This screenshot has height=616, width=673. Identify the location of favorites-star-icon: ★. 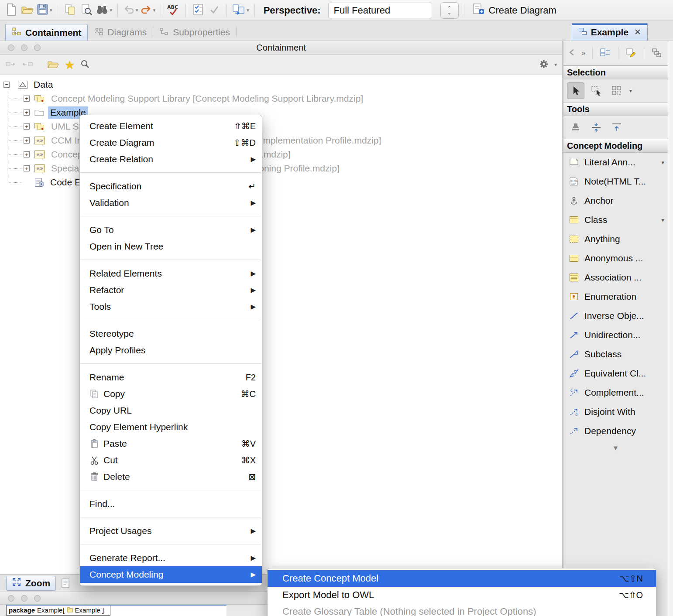
(70, 65).